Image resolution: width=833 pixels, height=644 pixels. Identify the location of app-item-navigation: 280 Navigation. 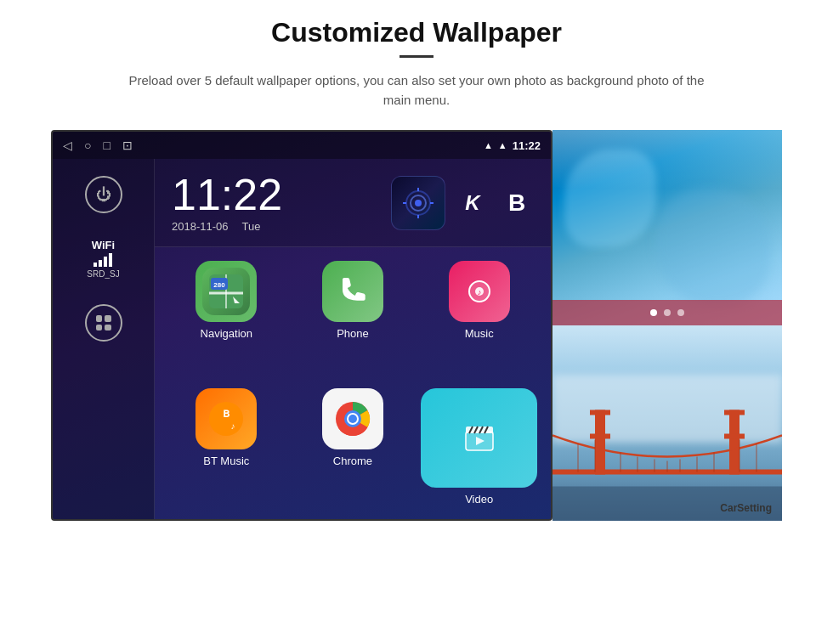
(226, 319).